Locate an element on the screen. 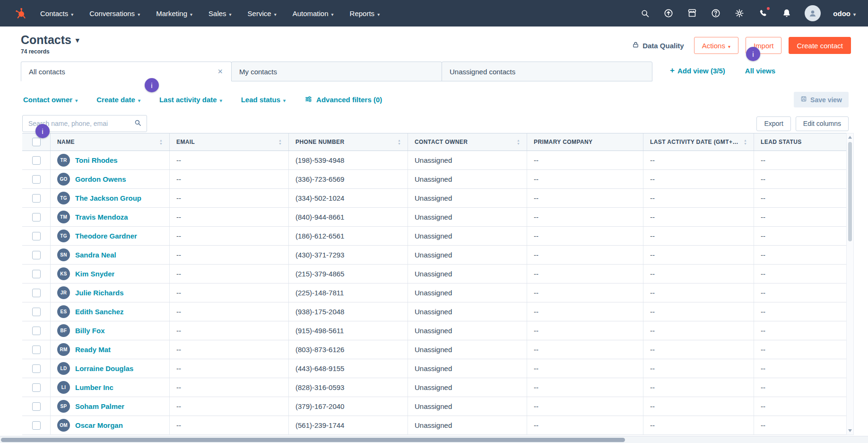  export-button: Export is located at coordinates (773, 124).